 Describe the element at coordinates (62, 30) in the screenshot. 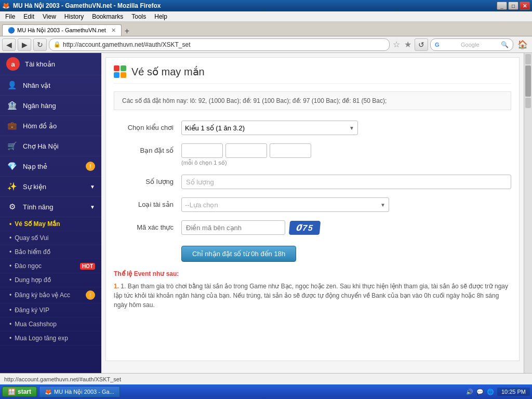

I see `tab-main: 🔵 MU Hà Nội 2003 - GamethuVN.net ✕` at that location.